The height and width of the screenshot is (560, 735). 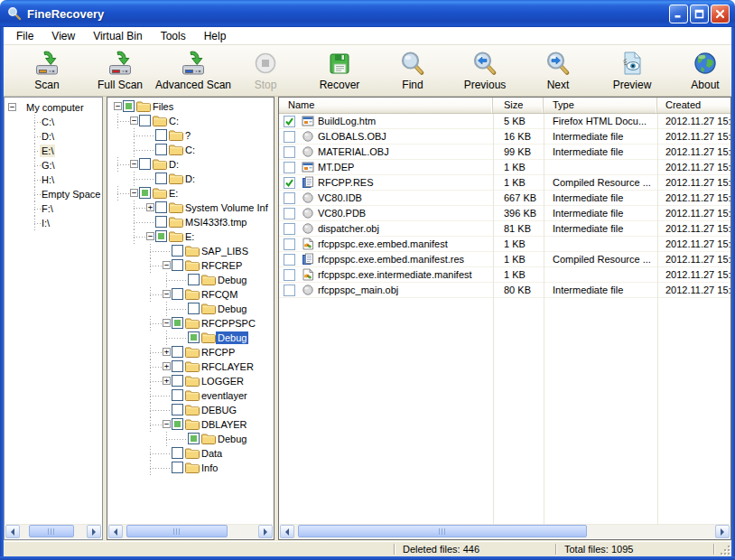 What do you see at coordinates (505, 121) in the screenshot?
I see `table-row: BuildLog.htm 5 KB Firefox HTML Docu... 2…` at bounding box center [505, 121].